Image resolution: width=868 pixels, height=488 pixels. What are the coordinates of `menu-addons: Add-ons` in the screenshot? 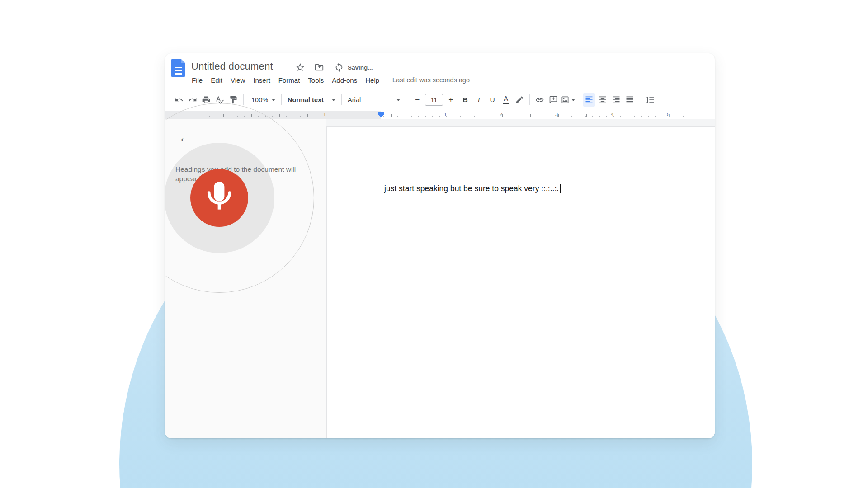 It's located at (344, 80).